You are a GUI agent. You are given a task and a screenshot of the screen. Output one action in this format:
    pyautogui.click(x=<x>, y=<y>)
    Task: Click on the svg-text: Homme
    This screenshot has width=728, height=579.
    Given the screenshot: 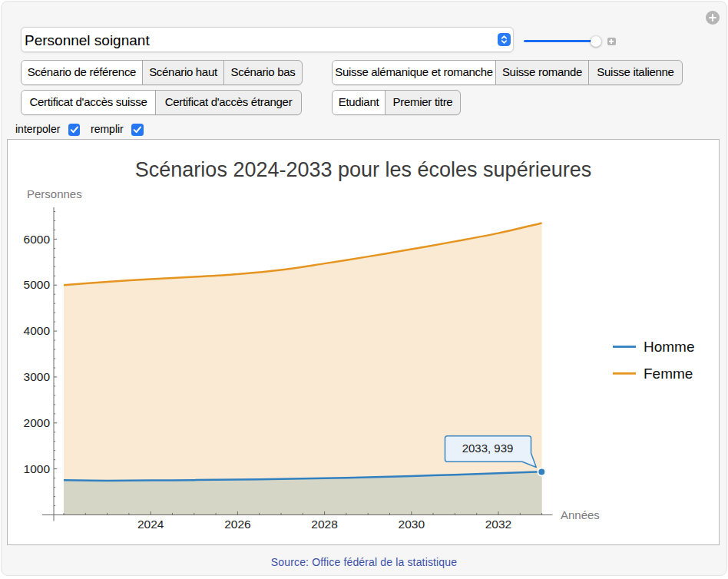 What is the action you would take?
    pyautogui.click(x=670, y=347)
    